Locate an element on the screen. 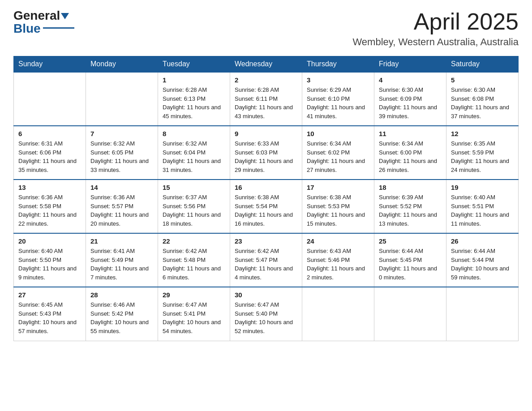 This screenshot has height=411, width=532. day-number: 19 is located at coordinates (482, 187).